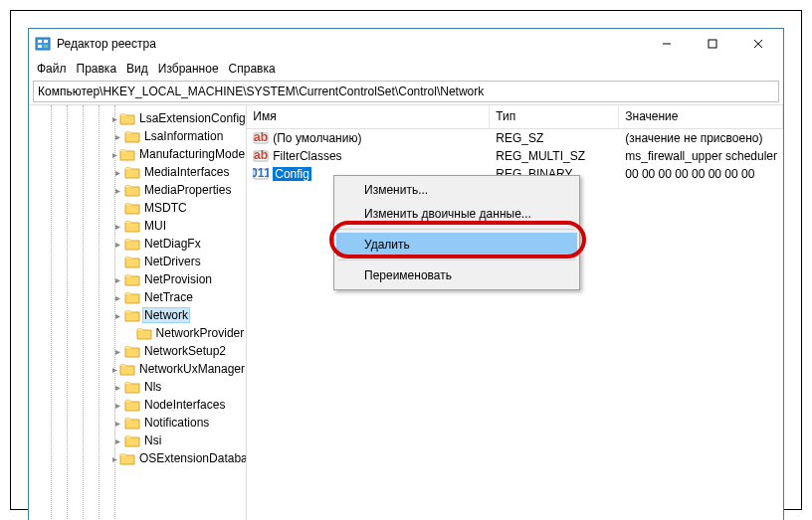 Image resolution: width=812 pixels, height=520 pixels. I want to click on string-value-icon: ab, so click(261, 156).